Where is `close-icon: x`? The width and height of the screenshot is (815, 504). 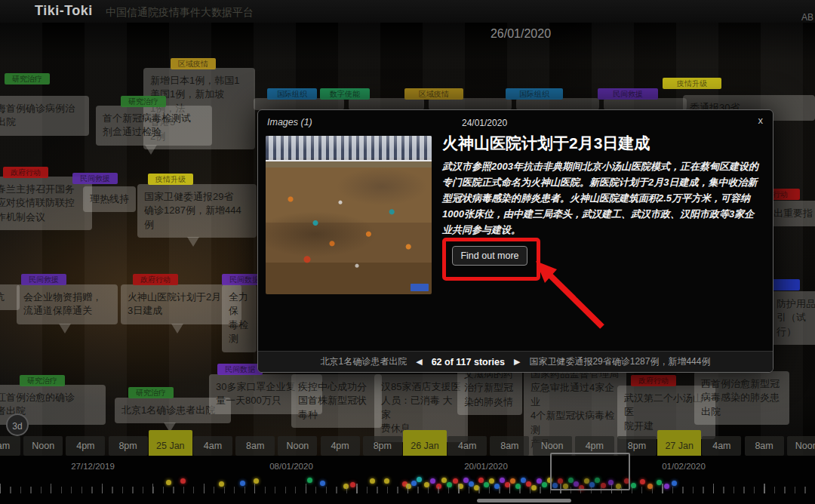 close-icon: x is located at coordinates (761, 121).